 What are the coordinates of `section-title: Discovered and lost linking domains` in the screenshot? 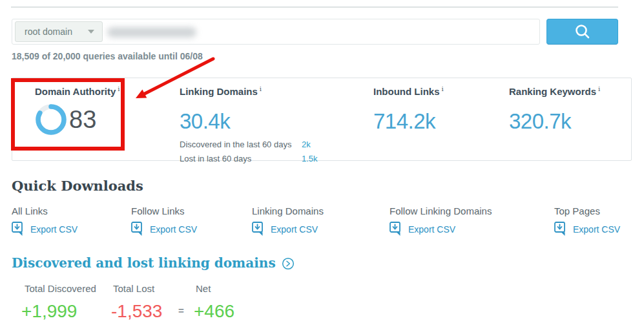 It's located at (143, 263).